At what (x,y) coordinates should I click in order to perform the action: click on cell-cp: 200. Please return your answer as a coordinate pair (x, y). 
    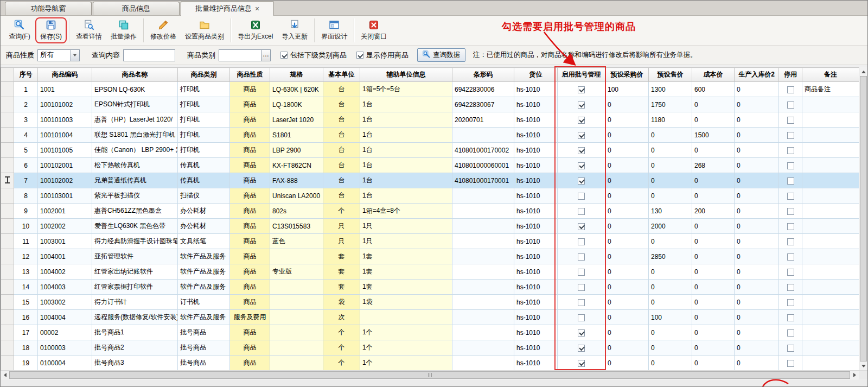
    Looking at the image, I should click on (713, 211).